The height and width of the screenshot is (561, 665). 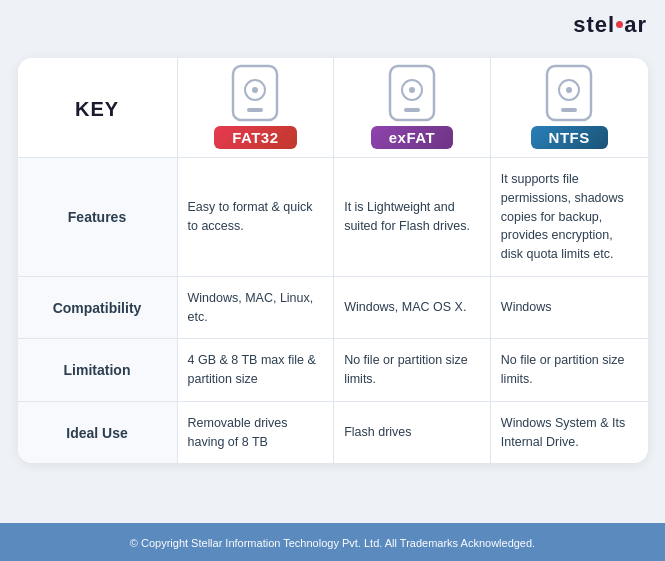 What do you see at coordinates (98, 433) in the screenshot?
I see `row-label-cell: Ideal Use` at bounding box center [98, 433].